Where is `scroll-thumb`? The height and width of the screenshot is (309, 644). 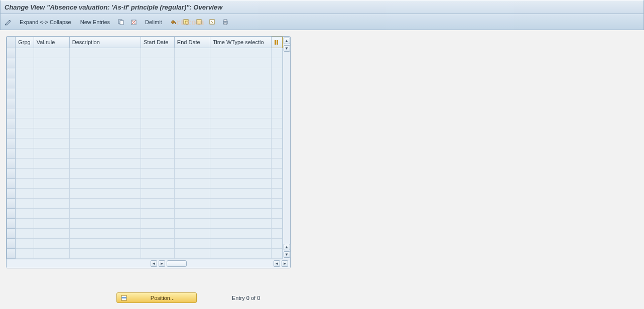
scroll-thumb is located at coordinates (177, 264).